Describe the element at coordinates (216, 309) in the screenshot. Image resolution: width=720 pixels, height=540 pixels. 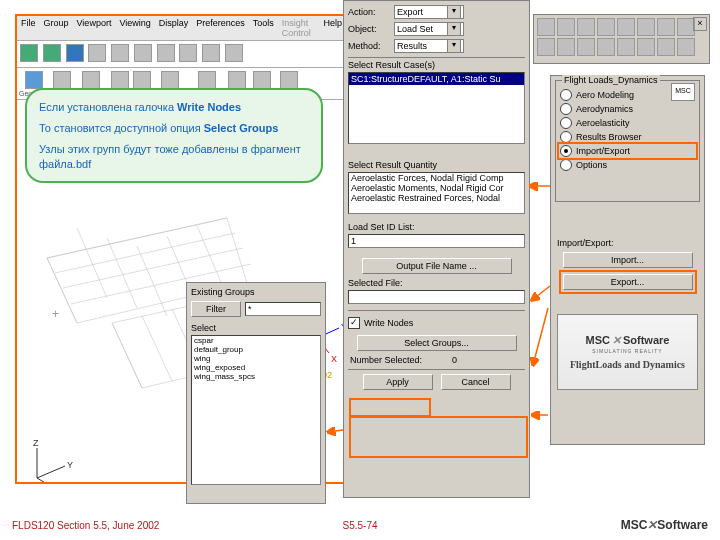
I see `filter-button: Filter` at that location.